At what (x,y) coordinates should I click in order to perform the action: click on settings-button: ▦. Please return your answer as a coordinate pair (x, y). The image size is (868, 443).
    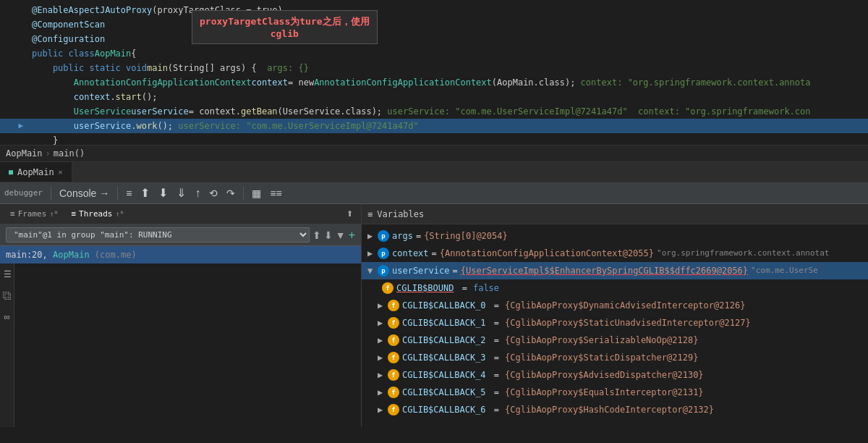
    Looking at the image, I should click on (256, 193).